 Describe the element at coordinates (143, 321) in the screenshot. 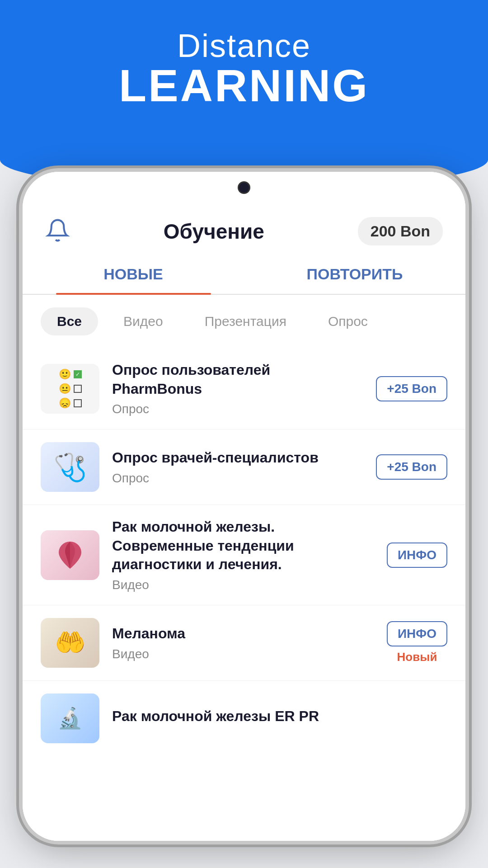

I see `filter-video: Видео` at that location.